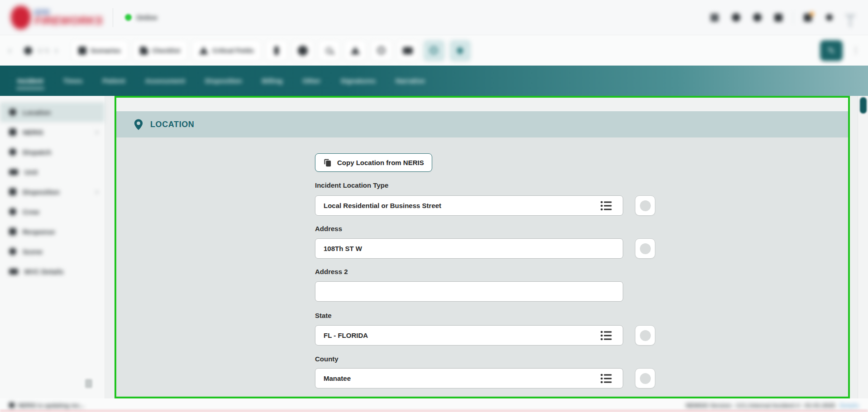  I want to click on status-link: Details, so click(849, 405).